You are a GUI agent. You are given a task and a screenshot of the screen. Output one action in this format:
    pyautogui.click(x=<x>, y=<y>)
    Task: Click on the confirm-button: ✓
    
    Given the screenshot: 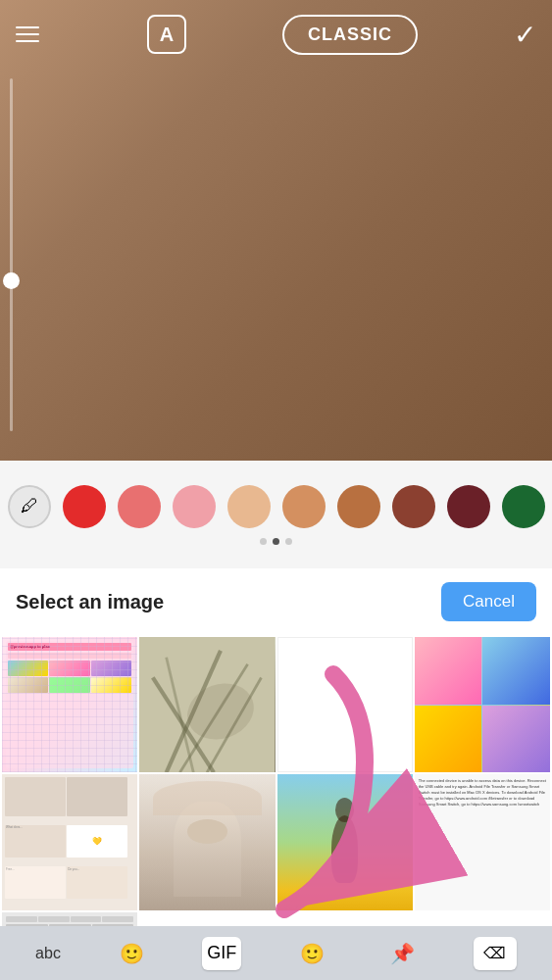 What is the action you would take?
    pyautogui.click(x=526, y=35)
    